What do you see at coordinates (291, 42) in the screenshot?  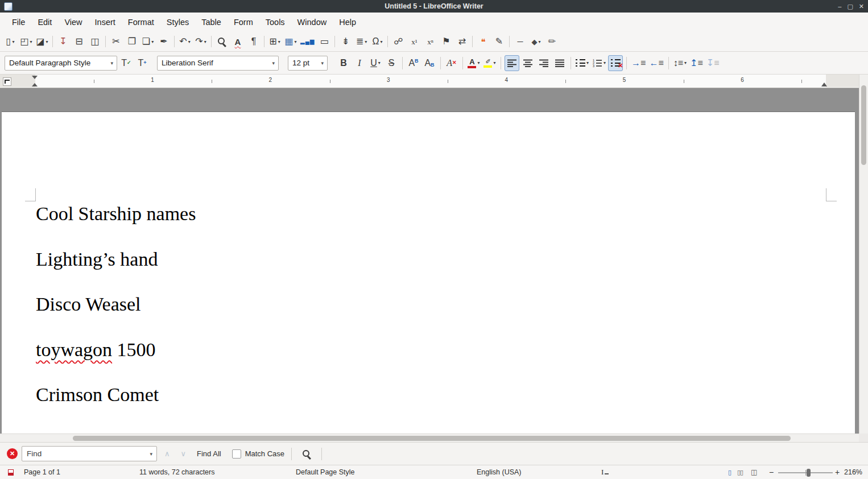 I see `insert-image-button: ▦` at bounding box center [291, 42].